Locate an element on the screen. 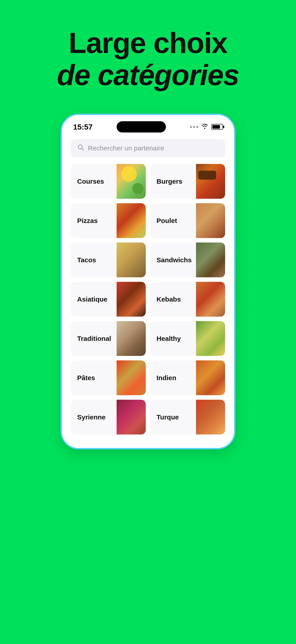 The width and height of the screenshot is (296, 644). category-card-poulet: Poulet is located at coordinates (188, 220).